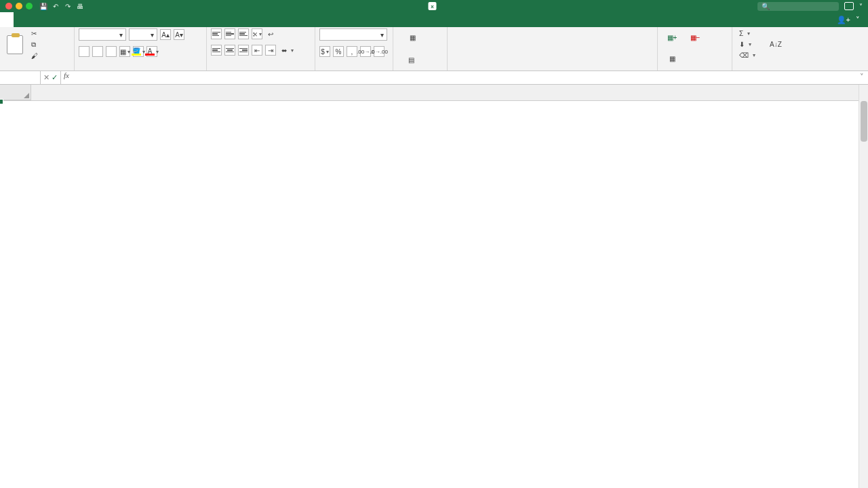  I want to click on format-painter-button: 🖌, so click(35, 56).